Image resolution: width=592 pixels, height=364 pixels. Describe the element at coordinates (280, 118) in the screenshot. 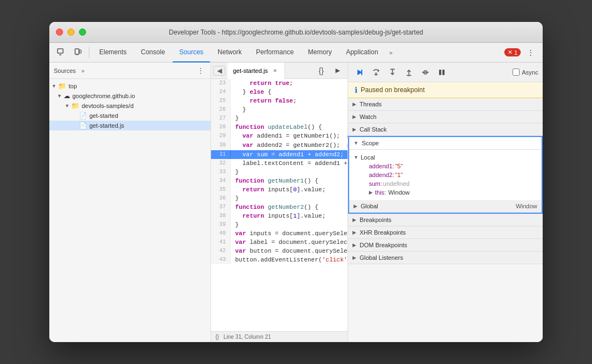

I see `code-line-27: 27 }` at that location.